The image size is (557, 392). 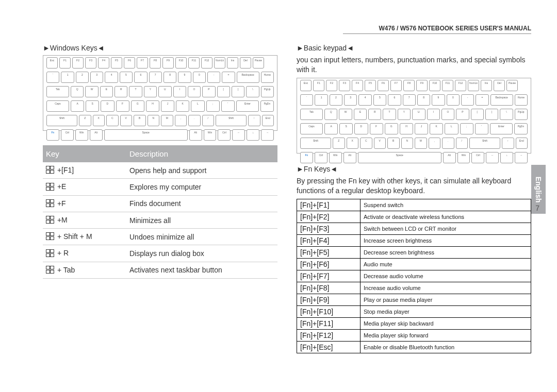 What do you see at coordinates (267, 135) in the screenshot?
I see `keycap: →` at bounding box center [267, 135].